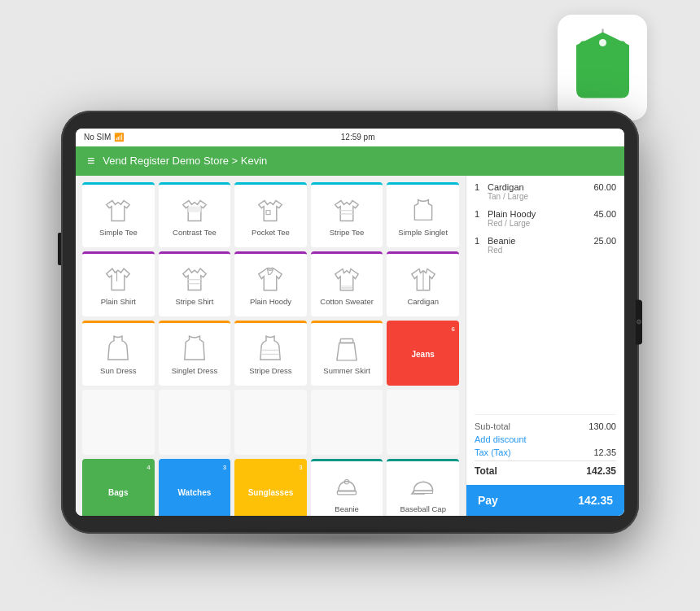  Describe the element at coordinates (270, 215) in the screenshot. I see `product-pocket-tee: Pocket Tee` at that location.